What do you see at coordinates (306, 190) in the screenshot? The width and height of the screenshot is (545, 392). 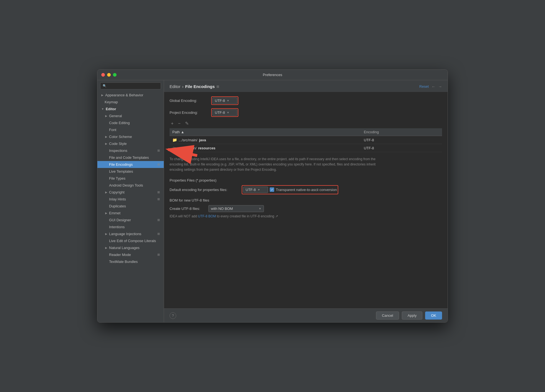 I see `transparent-conversion-label: Transparent native-to-ascii conversion` at bounding box center [306, 190].